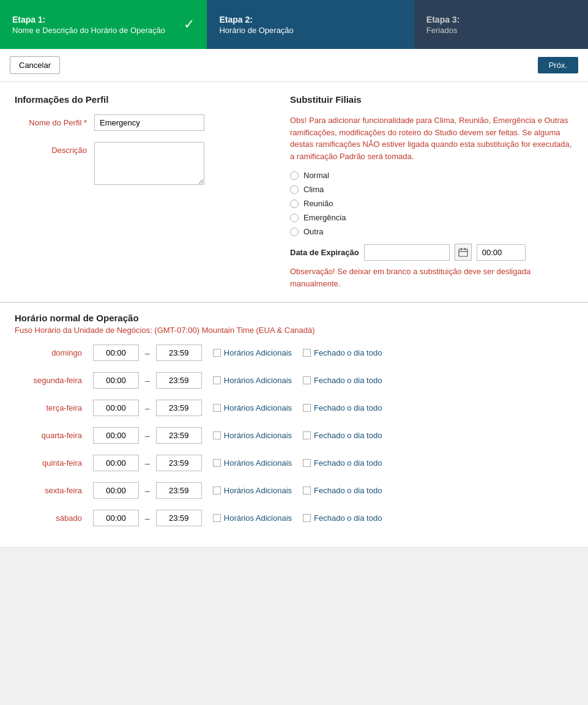  What do you see at coordinates (252, 408) in the screenshot?
I see `additional-hours-2: Horários Adicionais` at bounding box center [252, 408].